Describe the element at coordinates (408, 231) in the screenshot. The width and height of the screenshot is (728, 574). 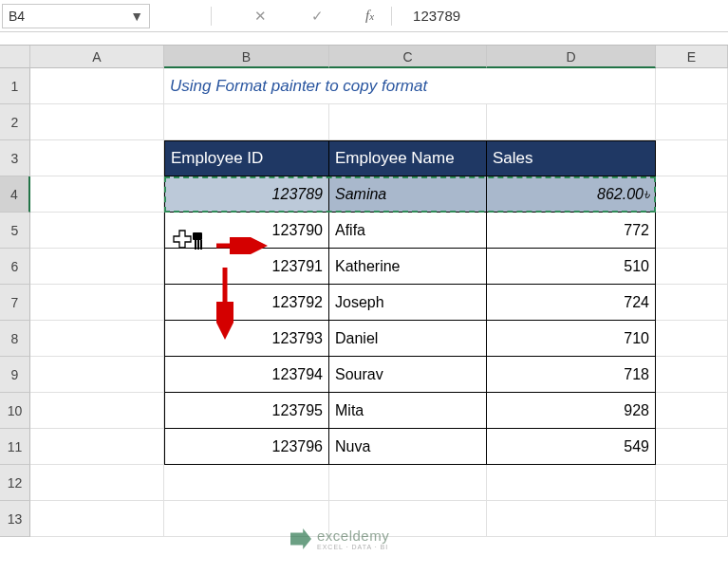
I see `table-cell: Afifa` at that location.